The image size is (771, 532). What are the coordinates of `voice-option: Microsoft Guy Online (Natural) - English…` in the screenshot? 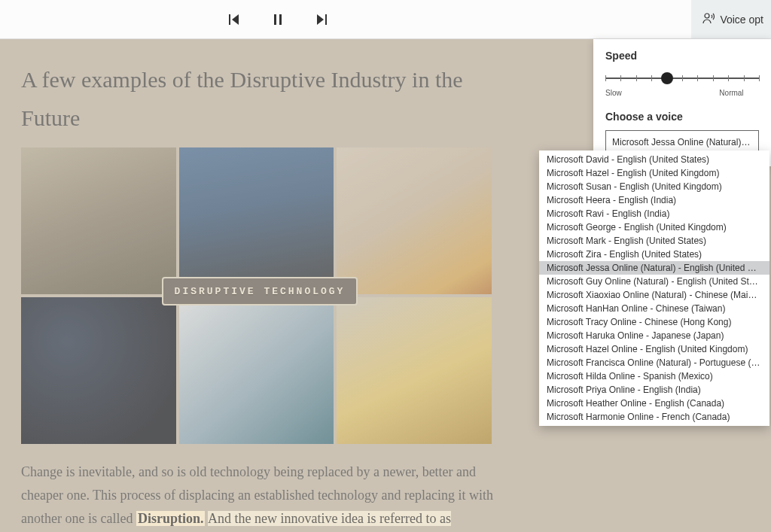 It's located at (654, 281).